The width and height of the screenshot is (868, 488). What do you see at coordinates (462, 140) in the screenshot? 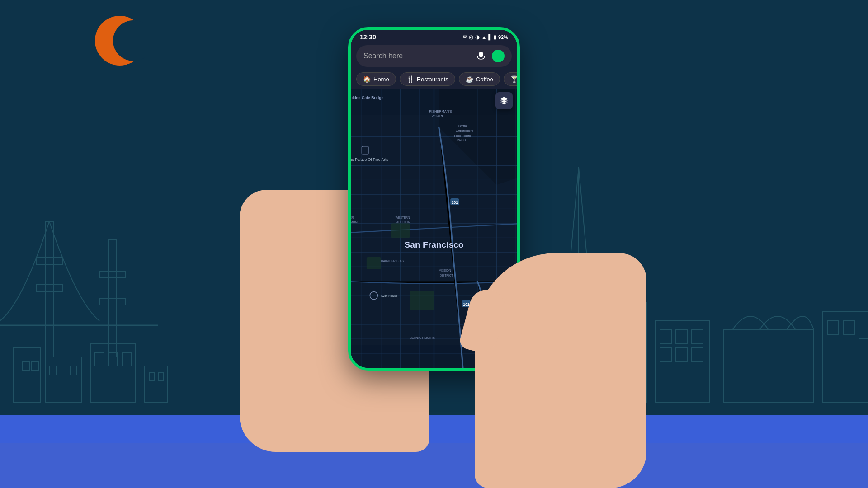
I see `svg-text: District` at bounding box center [462, 140].